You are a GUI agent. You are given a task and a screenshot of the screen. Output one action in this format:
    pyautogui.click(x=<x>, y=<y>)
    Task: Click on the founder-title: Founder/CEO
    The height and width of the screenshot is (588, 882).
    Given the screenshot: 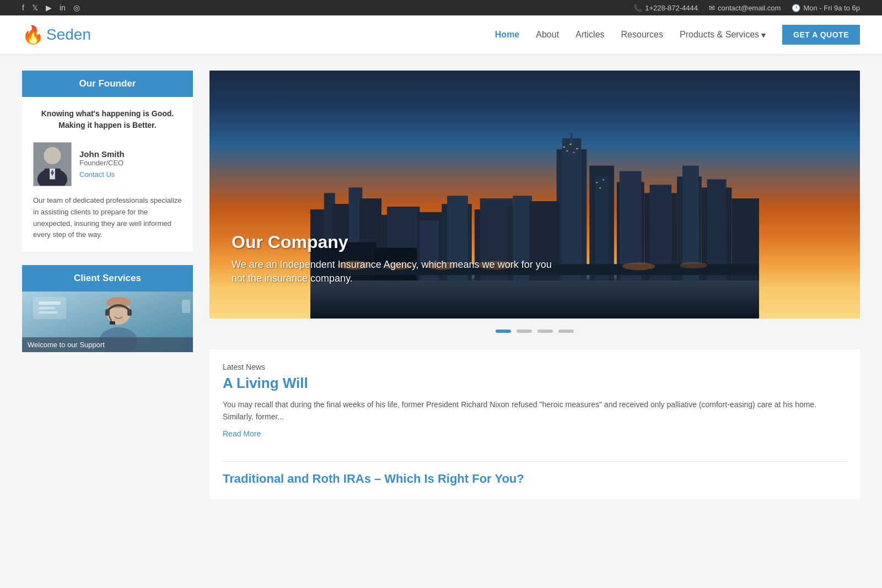 What is the action you would take?
    pyautogui.click(x=102, y=163)
    